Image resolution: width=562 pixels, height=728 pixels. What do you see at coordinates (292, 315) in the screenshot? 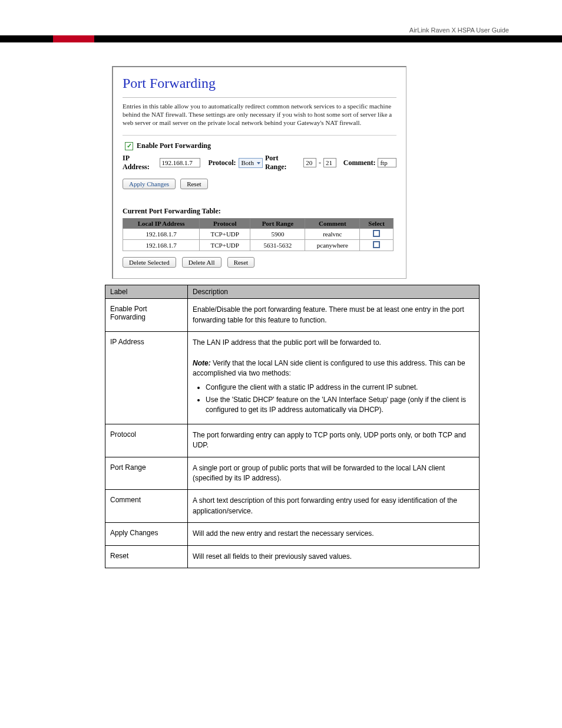
I see `definition-row: Enable Port Forwarding Enable/Disable th…` at bounding box center [292, 315].